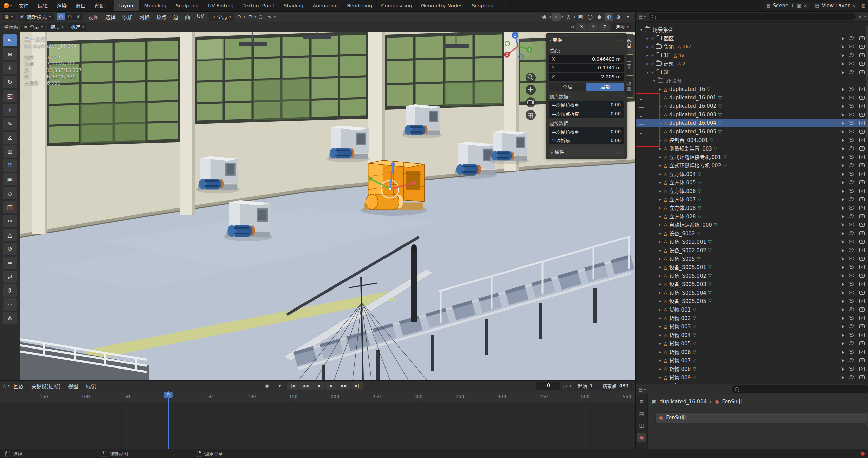  I want to click on outliner-row-object: ▸△立方体.007▽, so click(752, 199).